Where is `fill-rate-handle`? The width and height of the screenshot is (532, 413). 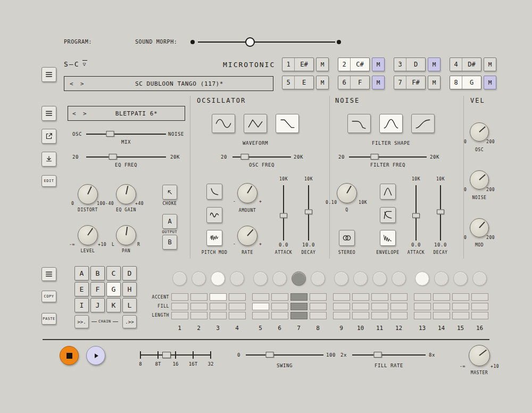
fill-rate-handle is located at coordinates (378, 354).